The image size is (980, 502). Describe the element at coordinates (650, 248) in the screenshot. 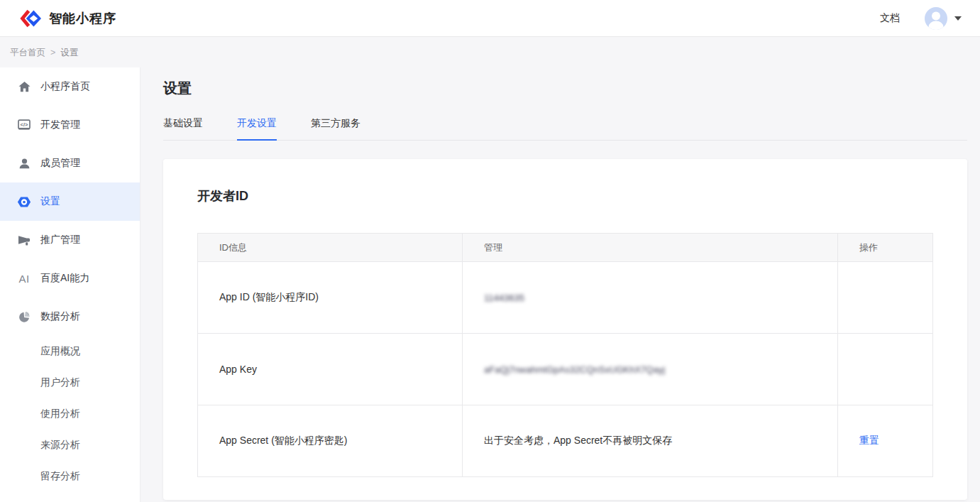

I see `column-header-manage: 管理` at that location.